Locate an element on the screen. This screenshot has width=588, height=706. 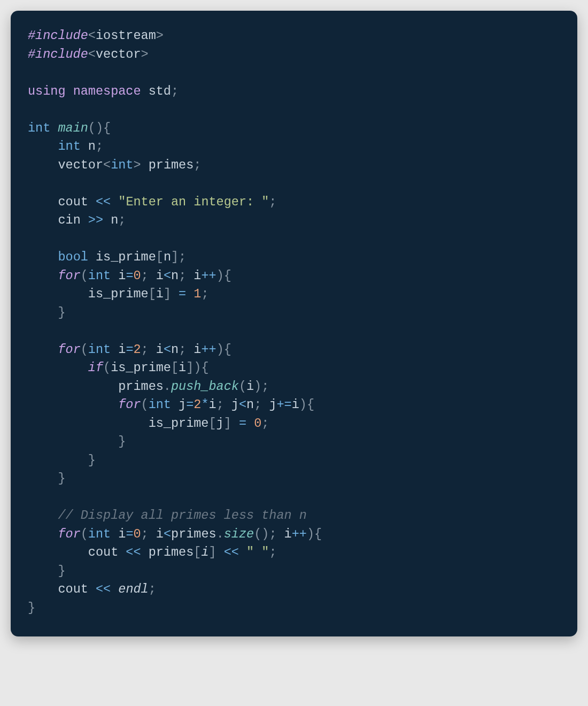
code-token: += is located at coordinates (284, 404).